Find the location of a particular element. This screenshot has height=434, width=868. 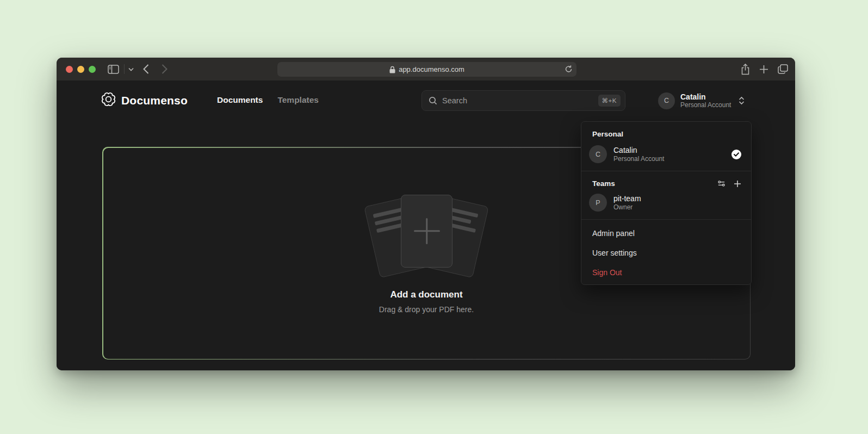

sidebar-toggle-icon is located at coordinates (113, 70).